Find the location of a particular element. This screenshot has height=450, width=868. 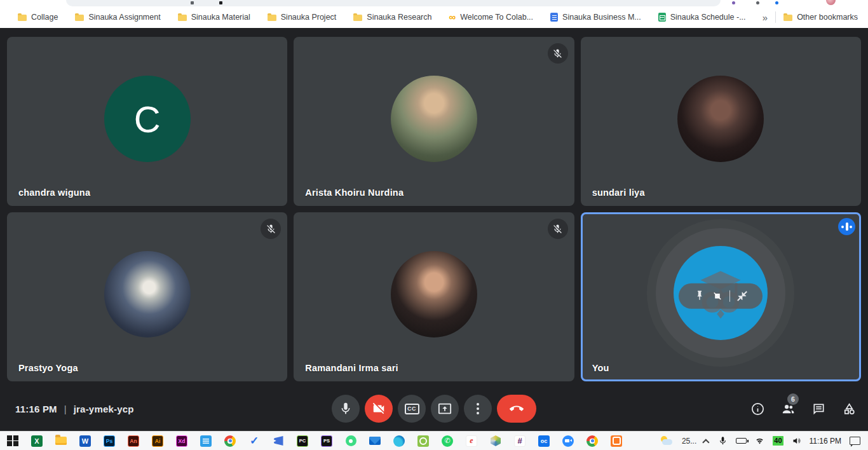

start-button is located at coordinates (13, 441).